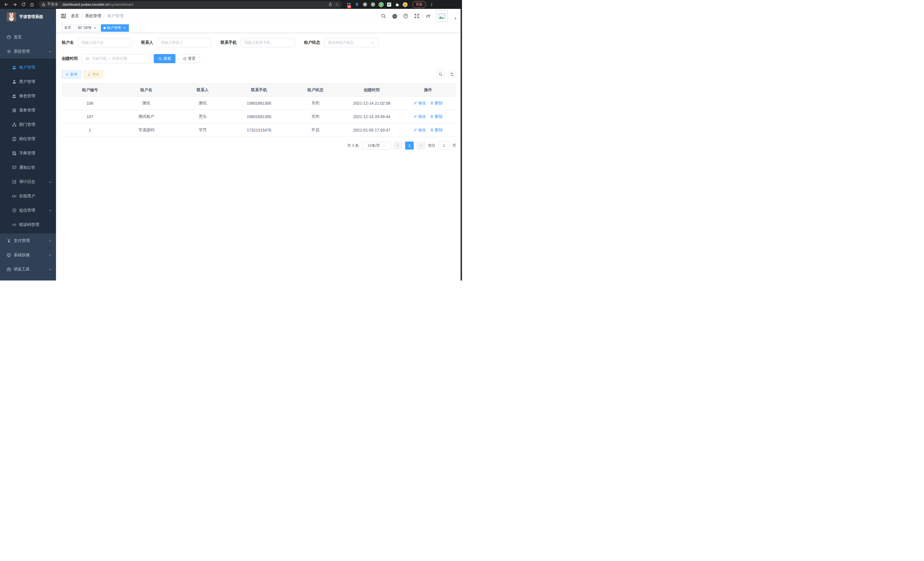 This screenshot has width=924, height=561. I want to click on sidebar-item-dict: 字典管理, so click(28, 153).